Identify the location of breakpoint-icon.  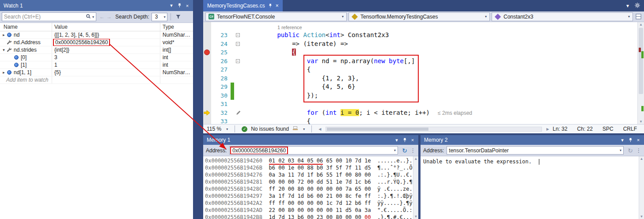
(207, 52).